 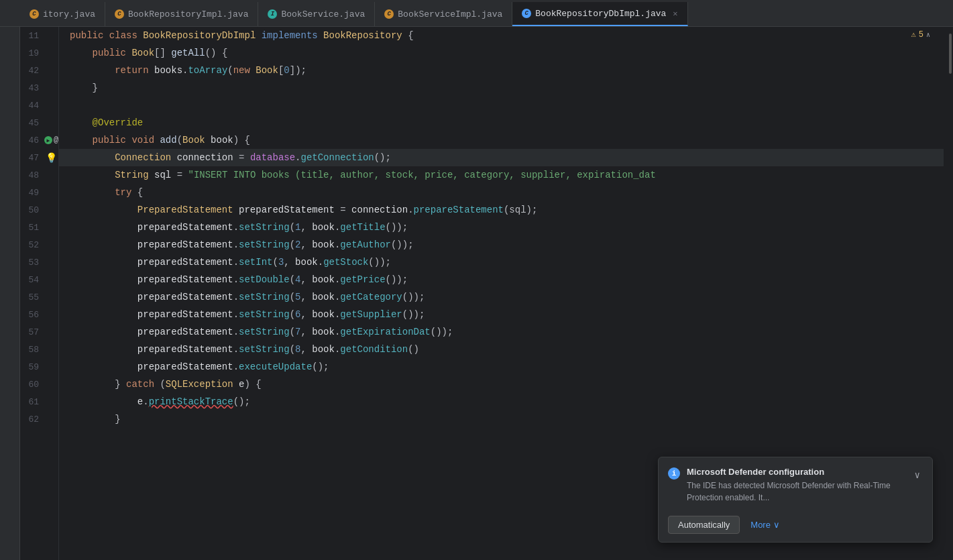 I want to click on gutter-row-58: 58, so click(x=39, y=349).